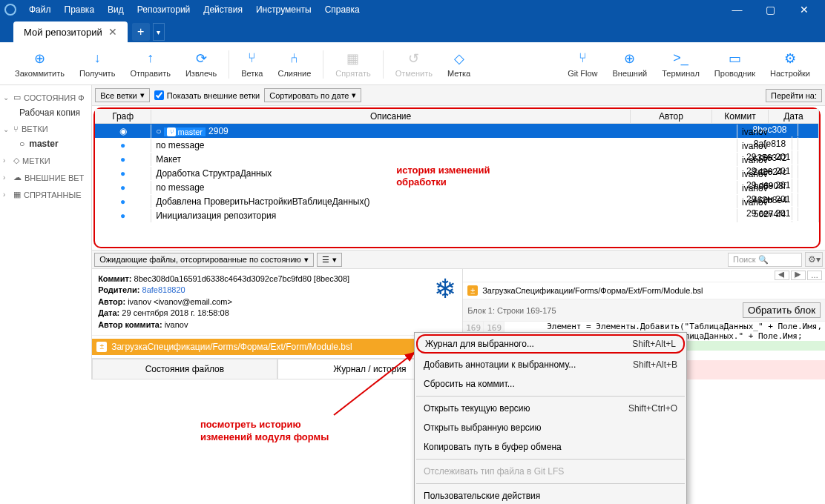 This screenshot has height=504, width=825. I want to click on Извлечь-icon: ⟳, so click(201, 59).